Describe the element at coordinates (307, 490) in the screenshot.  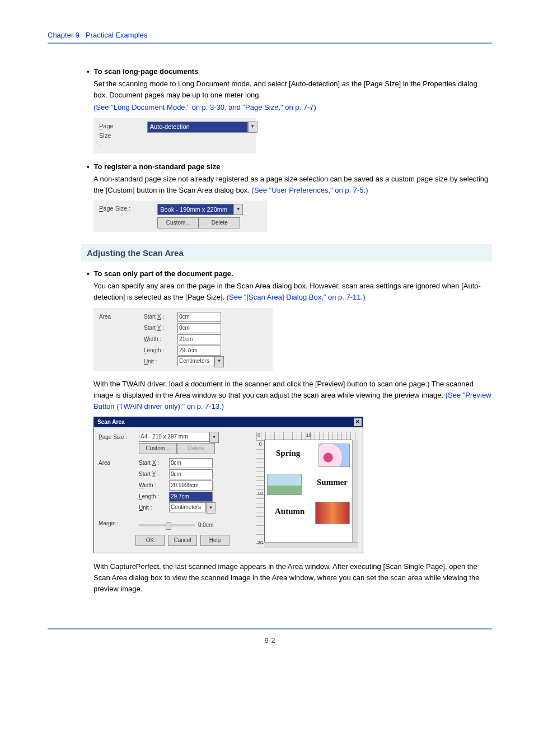
I see `preview-panel: 0 10 0 10 20 Spring` at that location.